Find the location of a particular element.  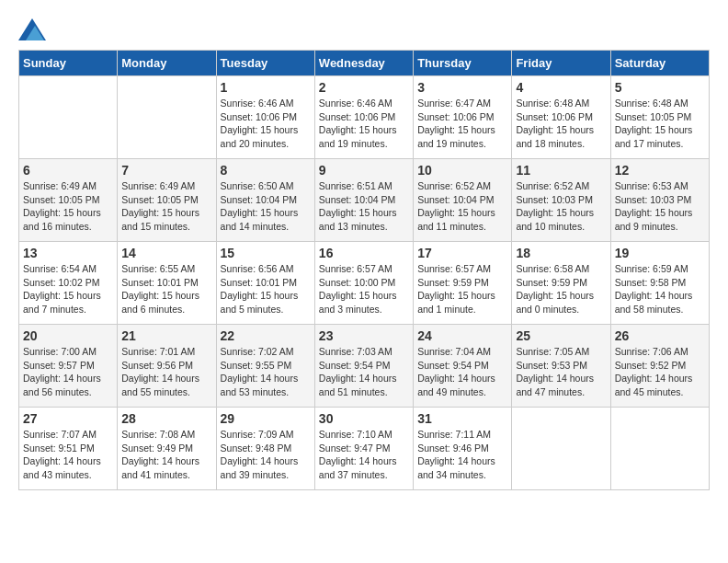

calendar-cell: 4Sunrise: 6:48 AM Sunset: 10:06 PM Dayli… is located at coordinates (561, 118).